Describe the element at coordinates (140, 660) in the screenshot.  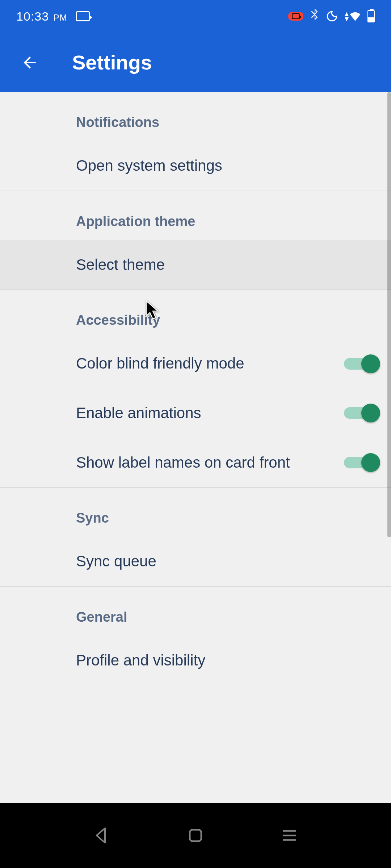
I see `row-label: Profile and visibility` at that location.